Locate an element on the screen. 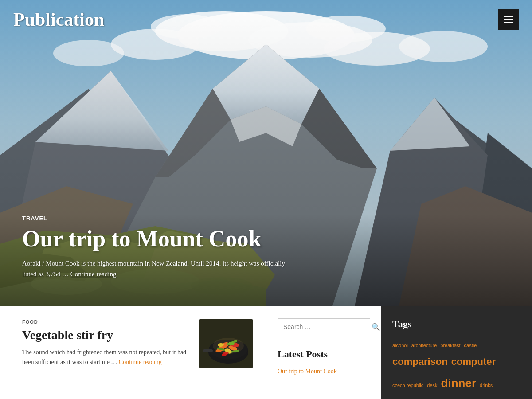 Image resolution: width=532 pixels, height=399 pixels. tag-castle: castle is located at coordinates (471, 345).